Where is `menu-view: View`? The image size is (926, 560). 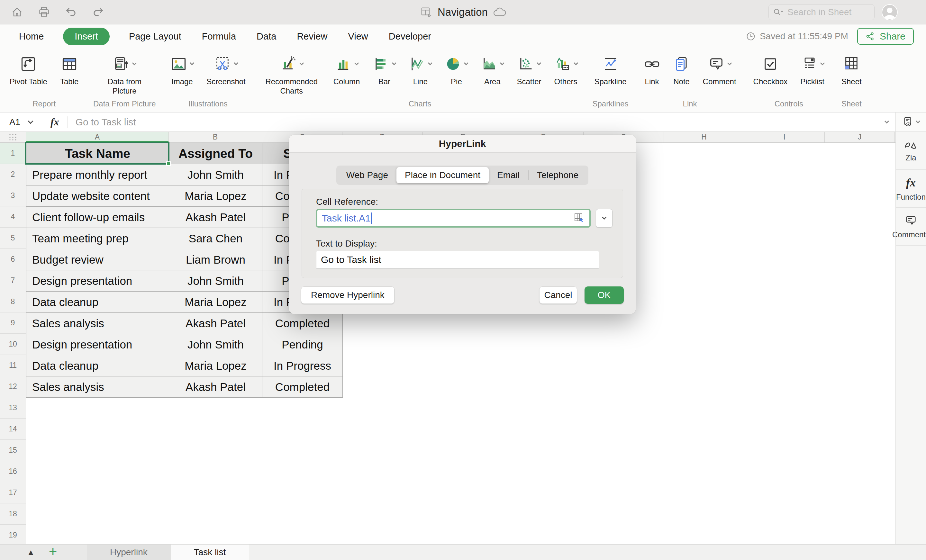 menu-view: View is located at coordinates (358, 36).